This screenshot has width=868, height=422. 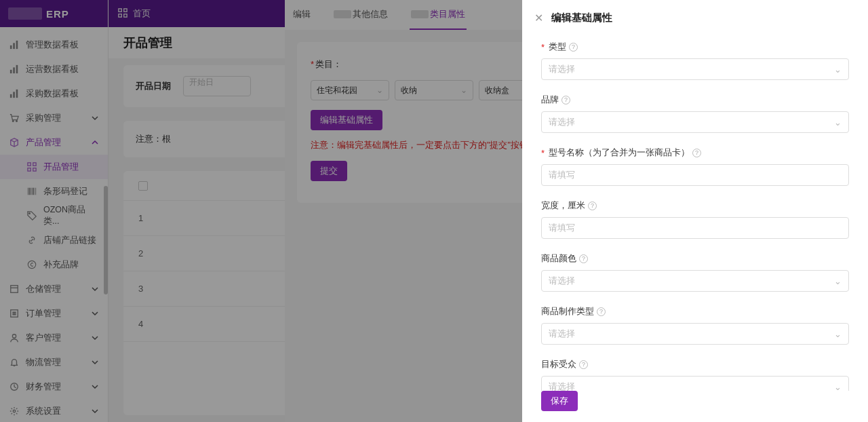 What do you see at coordinates (695, 311) in the screenshot?
I see `field-label-make-type: 商品制作类型?` at bounding box center [695, 311].